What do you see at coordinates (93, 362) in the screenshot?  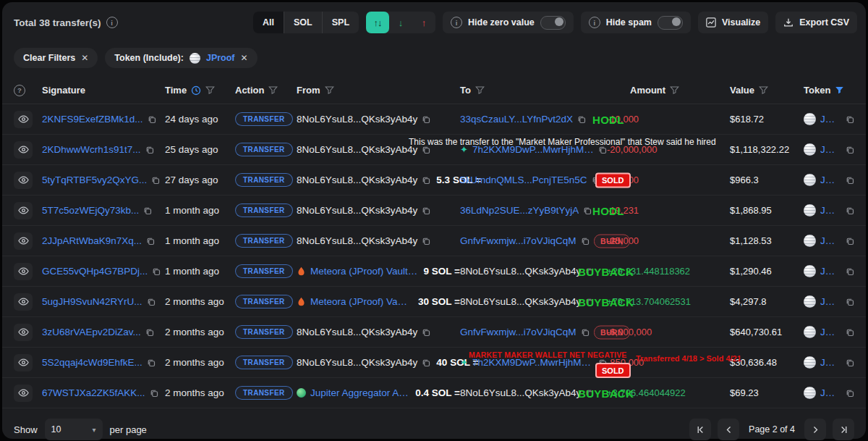 I see `signature-link: 5S2qqaj4cWd9EhfkE...` at bounding box center [93, 362].